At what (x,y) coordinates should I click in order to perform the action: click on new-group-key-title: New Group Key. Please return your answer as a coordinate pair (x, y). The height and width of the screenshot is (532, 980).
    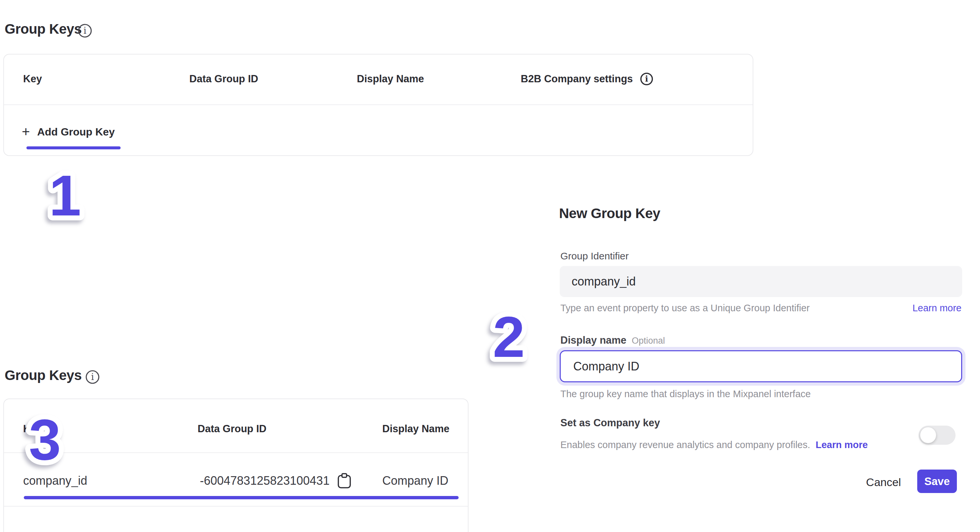
    Looking at the image, I should click on (609, 213).